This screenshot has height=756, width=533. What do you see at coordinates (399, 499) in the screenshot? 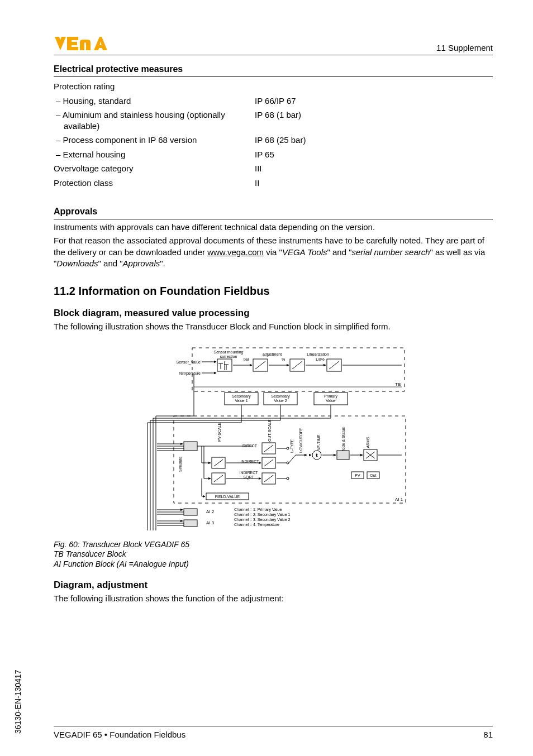
I see `svg-text: AI 1` at bounding box center [399, 499].